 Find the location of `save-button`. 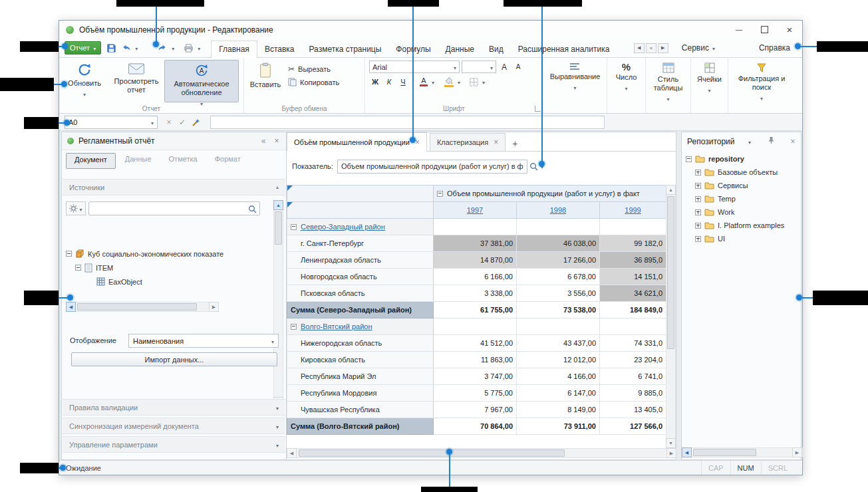

save-button is located at coordinates (112, 48).